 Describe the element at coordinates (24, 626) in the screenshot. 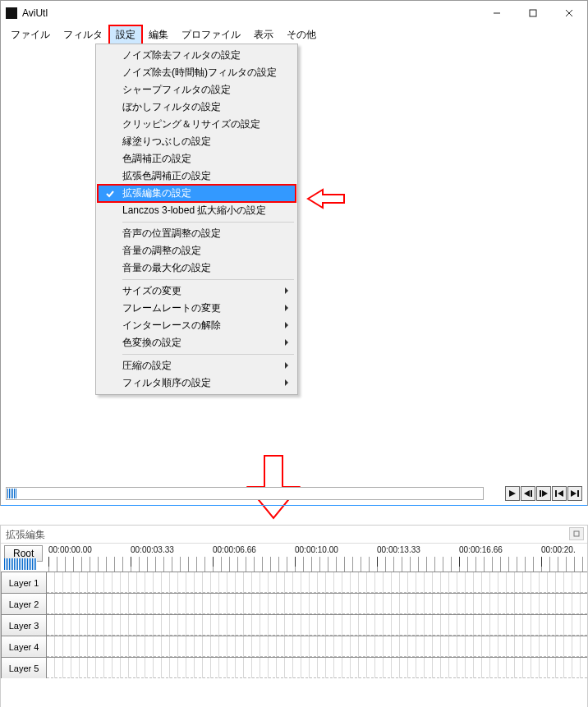

I see `layer-label: Layer 3` at that location.